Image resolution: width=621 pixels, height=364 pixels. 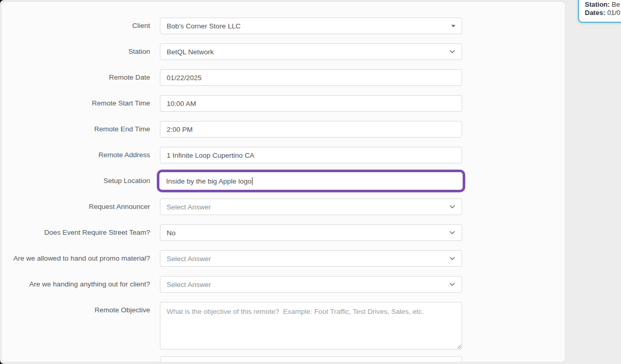 I want to click on form-row-handing-out: Are we handing anything out for client? …, so click(x=284, y=284).